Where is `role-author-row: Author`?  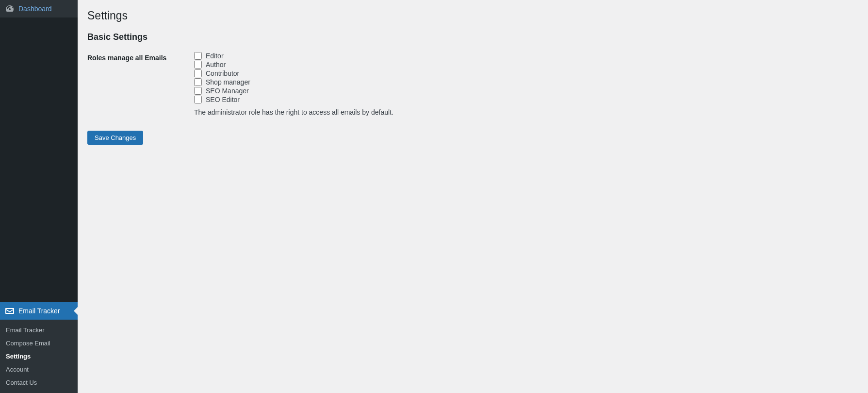 role-author-row: Author is located at coordinates (526, 65).